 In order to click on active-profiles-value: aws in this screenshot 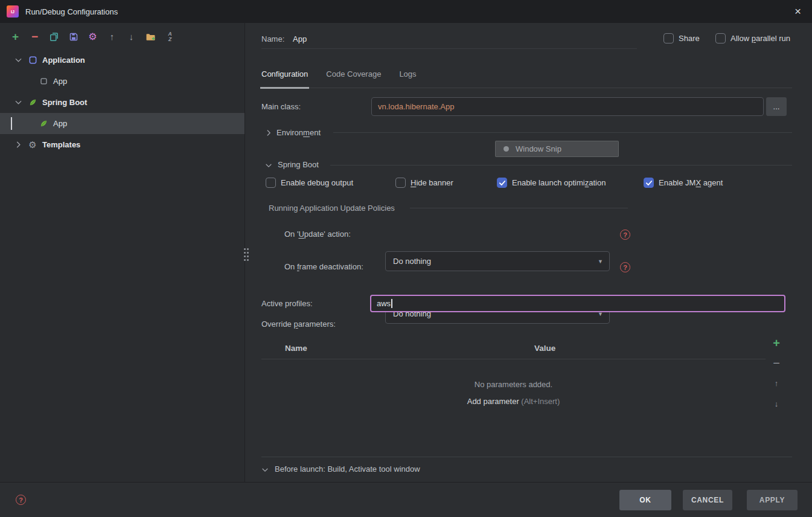, I will do `click(384, 303)`.